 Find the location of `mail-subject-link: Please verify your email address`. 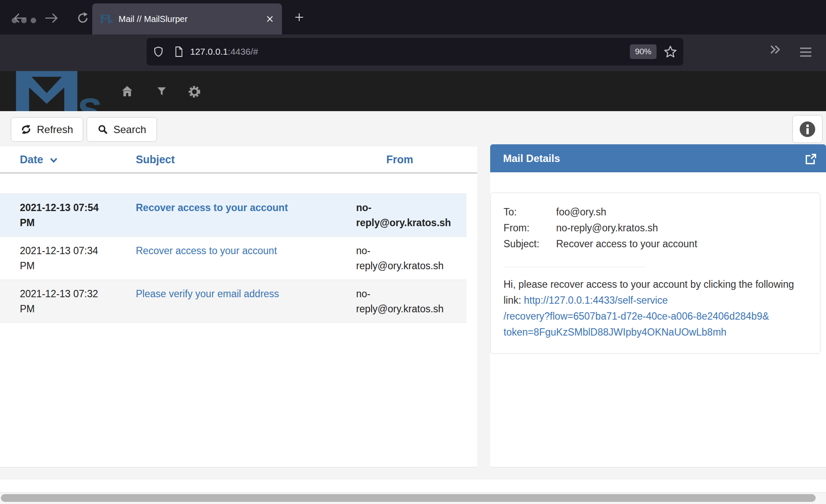

mail-subject-link: Please verify your email address is located at coordinates (207, 294).